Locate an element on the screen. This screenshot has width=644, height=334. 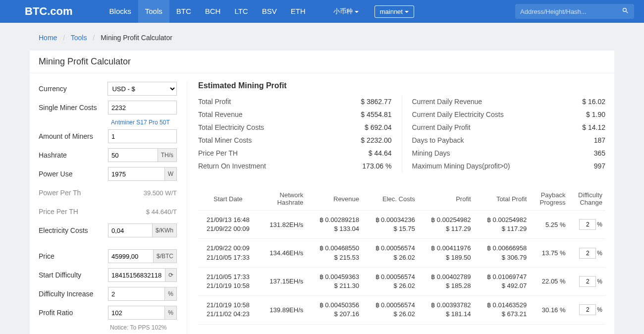
total-profit-cell: ฿ 0.00666958$ 306.79 is located at coordinates (502, 253).